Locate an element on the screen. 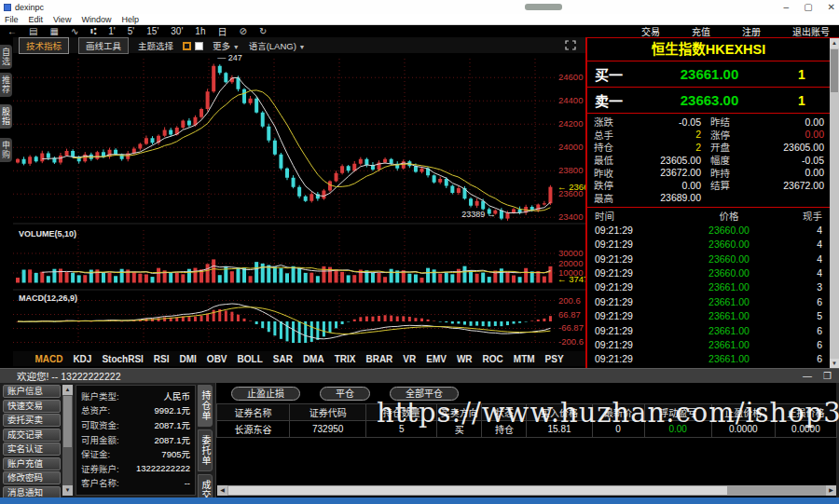 The image size is (839, 504). logout-link: 退出账号 is located at coordinates (811, 32).